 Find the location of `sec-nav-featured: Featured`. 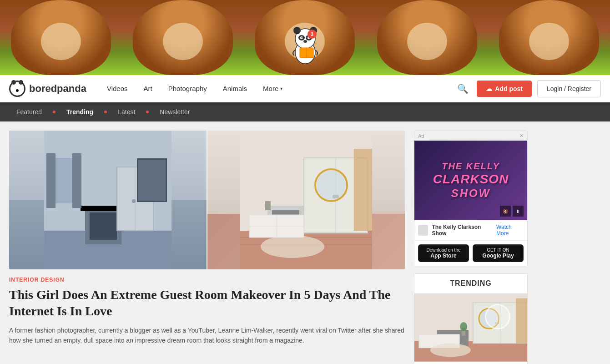

sec-nav-featured: Featured is located at coordinates (29, 112).